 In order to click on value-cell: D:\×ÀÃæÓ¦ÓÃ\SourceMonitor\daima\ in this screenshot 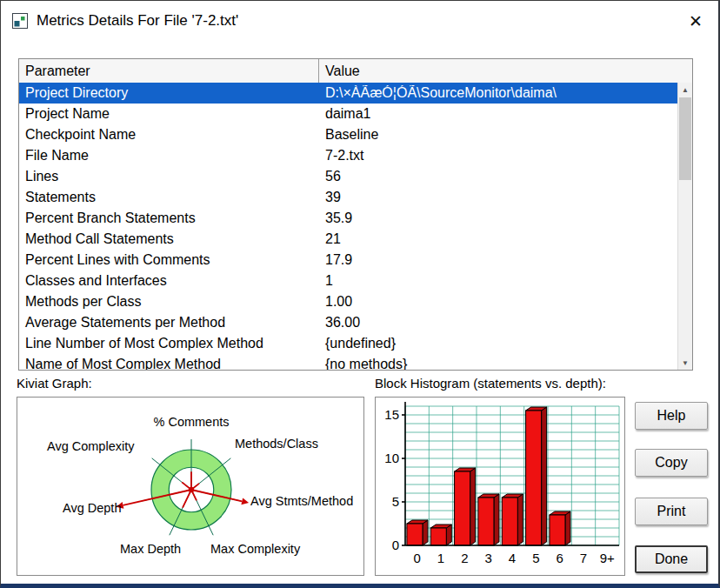, I will do `click(498, 93)`.